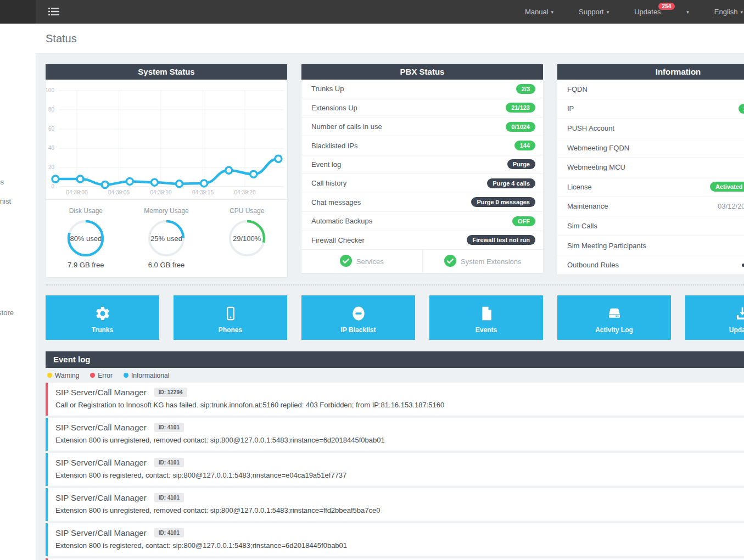 This screenshot has width=744, height=560. I want to click on svg-text: 04:39:10, so click(161, 192).